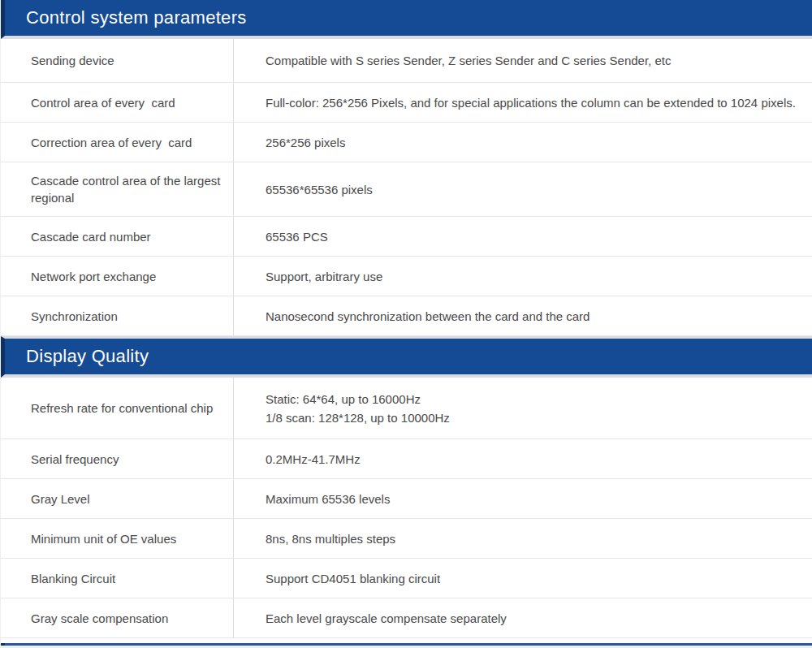 The image size is (812, 648). Describe the element at coordinates (523, 189) in the screenshot. I see `row-value: 65536*65536 pixels` at that location.